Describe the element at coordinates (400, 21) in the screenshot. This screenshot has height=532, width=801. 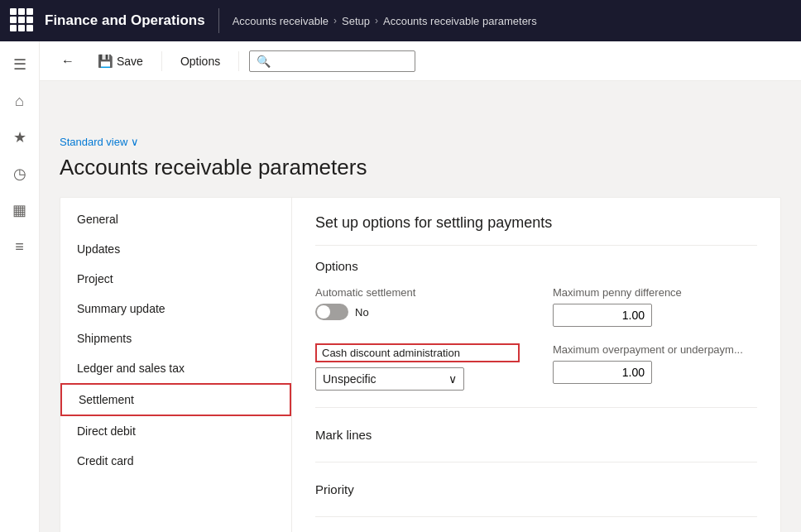
I see `topbar: Finance and Operations Accounts receivab…` at that location.